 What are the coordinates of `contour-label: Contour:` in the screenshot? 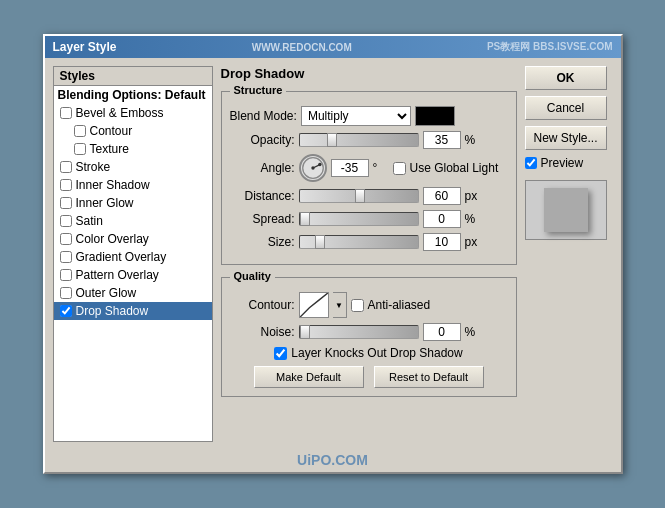 It's located at (262, 305).